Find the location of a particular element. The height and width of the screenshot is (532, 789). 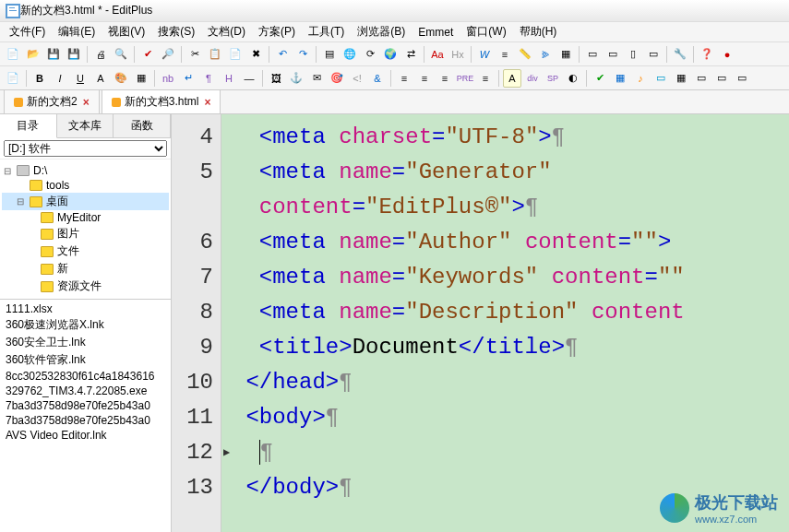

script-button: ▭ is located at coordinates (742, 78).